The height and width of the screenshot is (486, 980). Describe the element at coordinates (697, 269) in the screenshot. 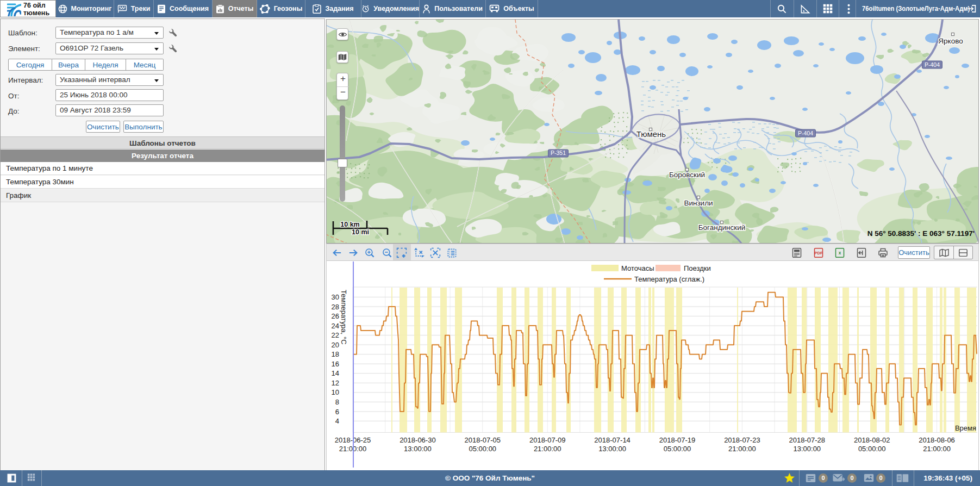

I see `svg-text: Поездки` at that location.